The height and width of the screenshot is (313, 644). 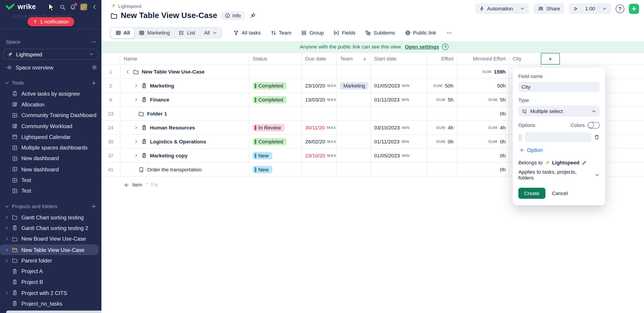 I want to click on sidebar-project-item: New Board View Use-Case, so click(x=51, y=239).